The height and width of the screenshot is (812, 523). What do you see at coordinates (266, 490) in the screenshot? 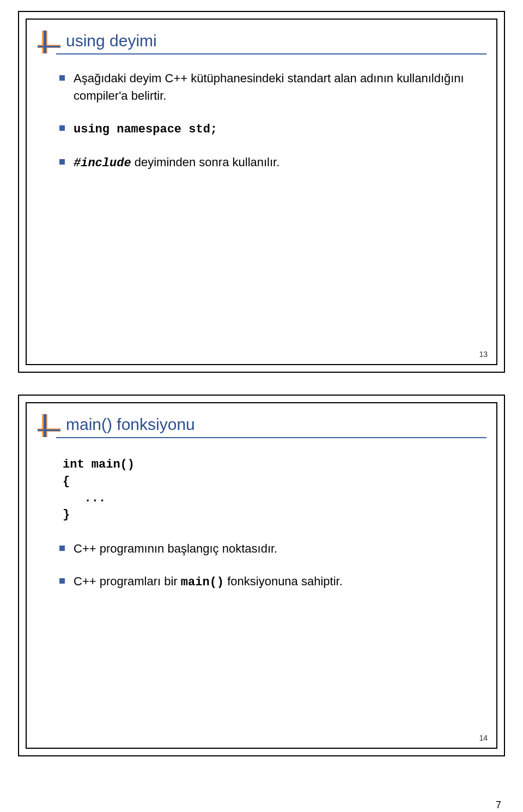
I see `code-block: int main() { ... }` at bounding box center [266, 490].